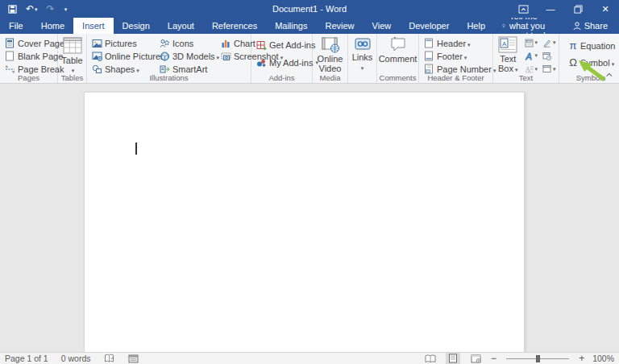 This screenshot has height=364, width=619. What do you see at coordinates (456, 43) in the screenshot?
I see `header-button: Header` at bounding box center [456, 43].